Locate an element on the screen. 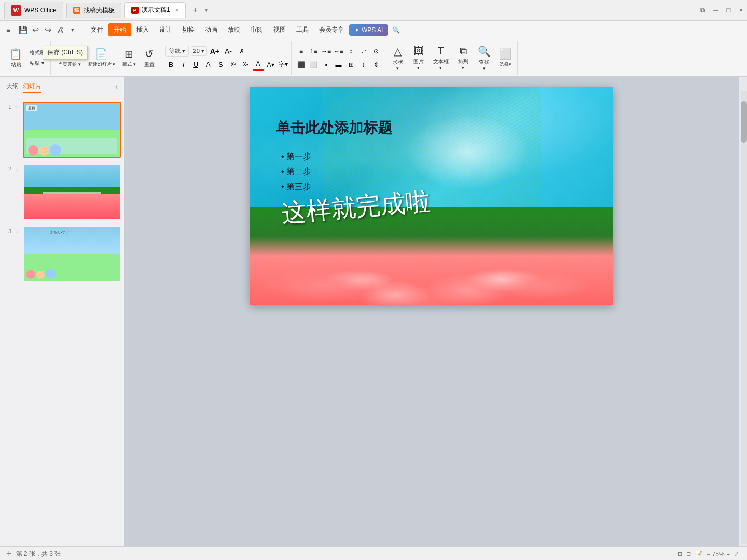 The width and height of the screenshot is (747, 560). slide1-thumb-title: 题目 is located at coordinates (32, 108).